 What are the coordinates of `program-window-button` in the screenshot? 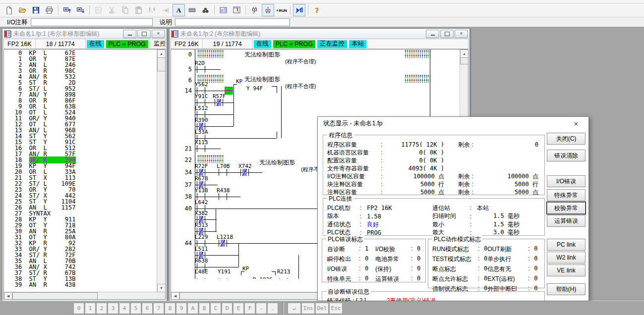 It's located at (237, 10).